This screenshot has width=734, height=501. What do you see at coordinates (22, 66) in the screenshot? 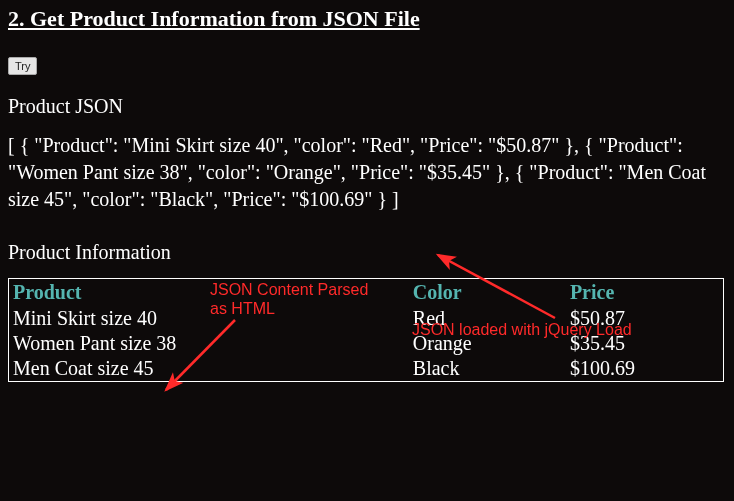
I see `try-button: Try` at bounding box center [22, 66].